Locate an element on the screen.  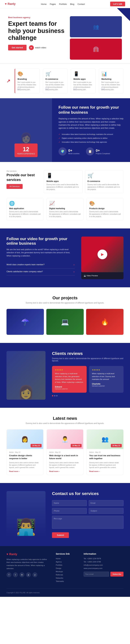
arrow-right-icon-2: › is located at coordinates (60, 471).